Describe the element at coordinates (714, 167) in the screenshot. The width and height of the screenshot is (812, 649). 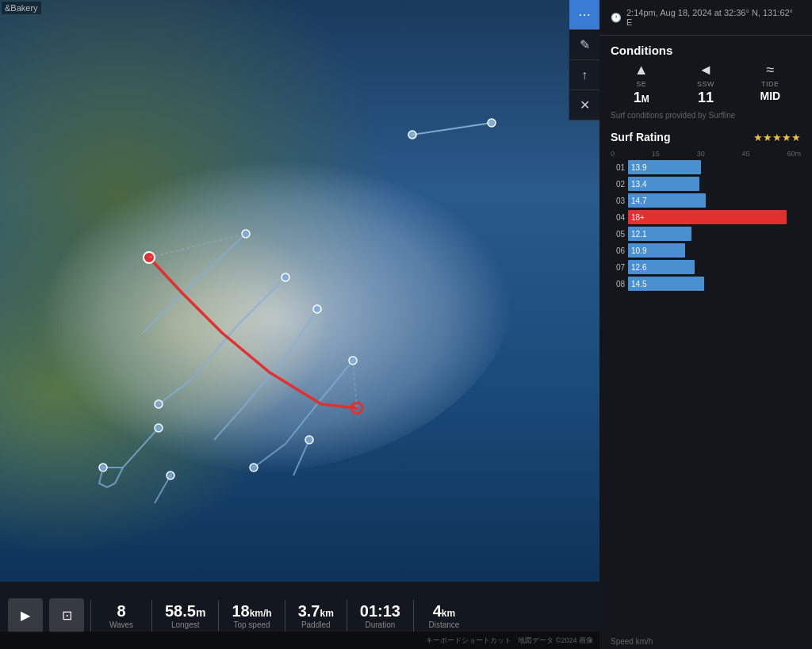
I see `wave-bar-track: 13.9` at that location.